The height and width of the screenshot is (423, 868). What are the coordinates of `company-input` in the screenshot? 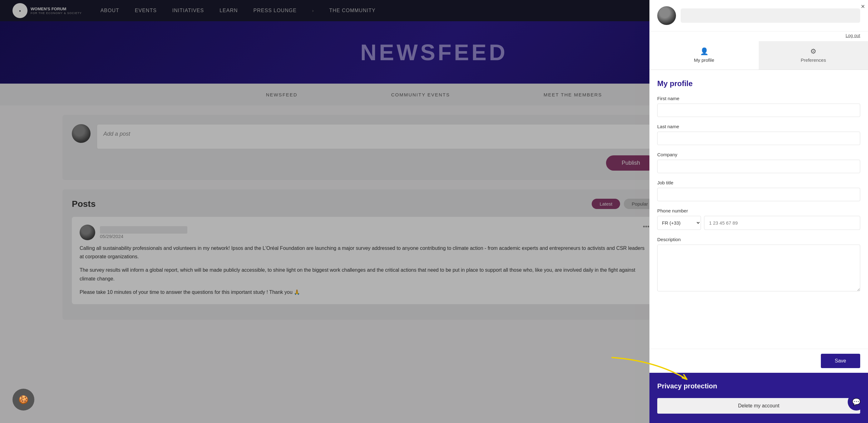 It's located at (759, 166).